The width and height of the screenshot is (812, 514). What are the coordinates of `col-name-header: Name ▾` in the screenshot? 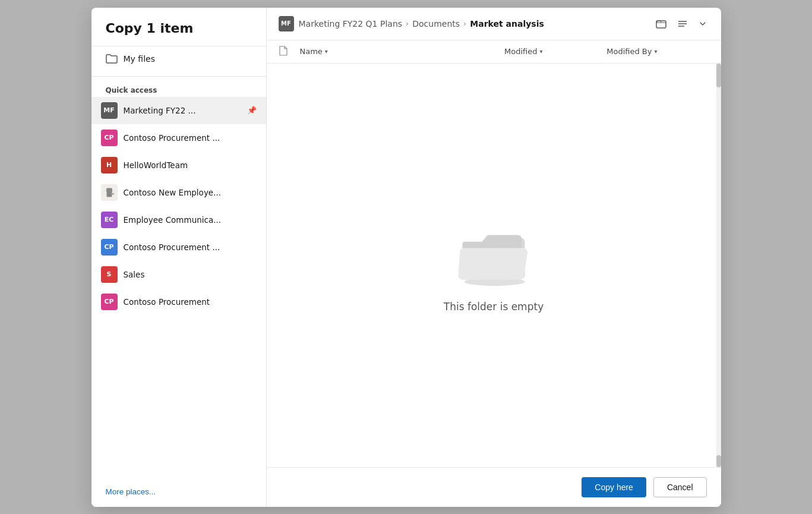 It's located at (403, 51).